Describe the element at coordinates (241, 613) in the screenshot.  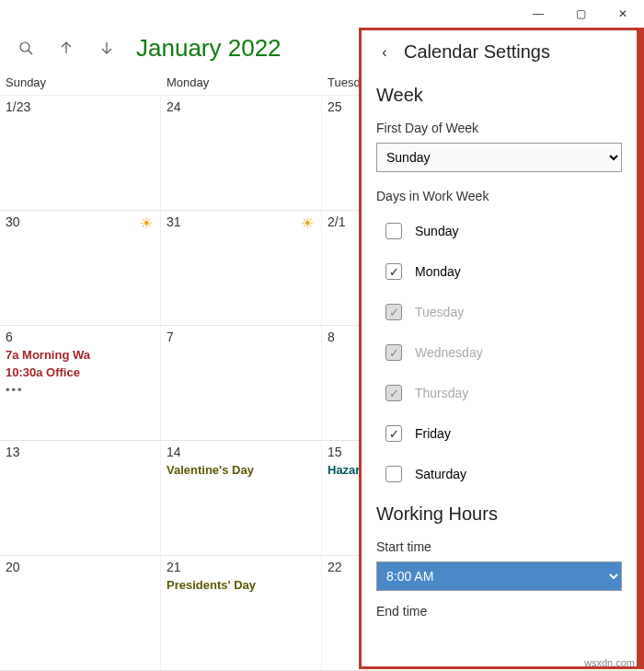
I see `calendar-cell: 21Presidents' Day` at that location.